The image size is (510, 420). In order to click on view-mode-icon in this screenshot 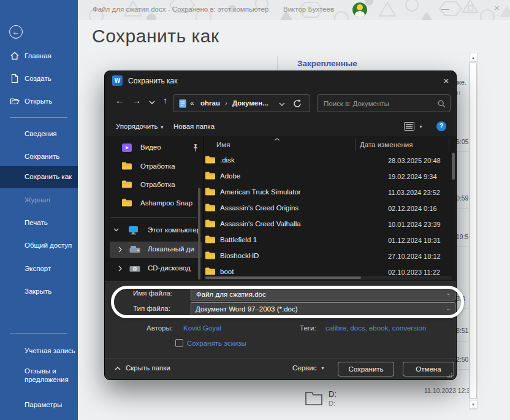, I will do `click(409, 126)`.